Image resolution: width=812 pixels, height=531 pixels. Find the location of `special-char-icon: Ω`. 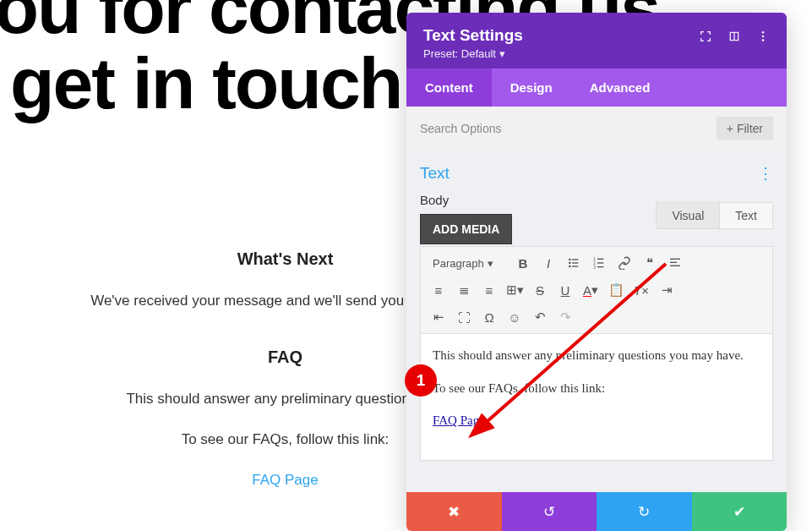

special-char-icon: Ω is located at coordinates (489, 317).